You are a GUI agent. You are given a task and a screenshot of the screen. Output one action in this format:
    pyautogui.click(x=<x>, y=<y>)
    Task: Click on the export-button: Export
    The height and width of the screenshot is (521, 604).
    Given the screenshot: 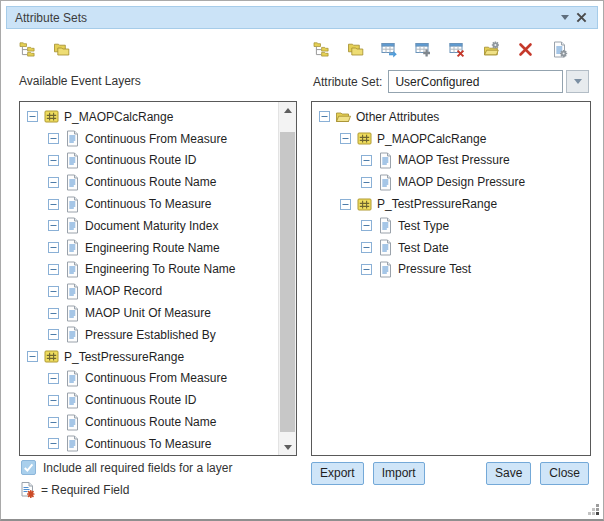 What is the action you would take?
    pyautogui.click(x=338, y=474)
    